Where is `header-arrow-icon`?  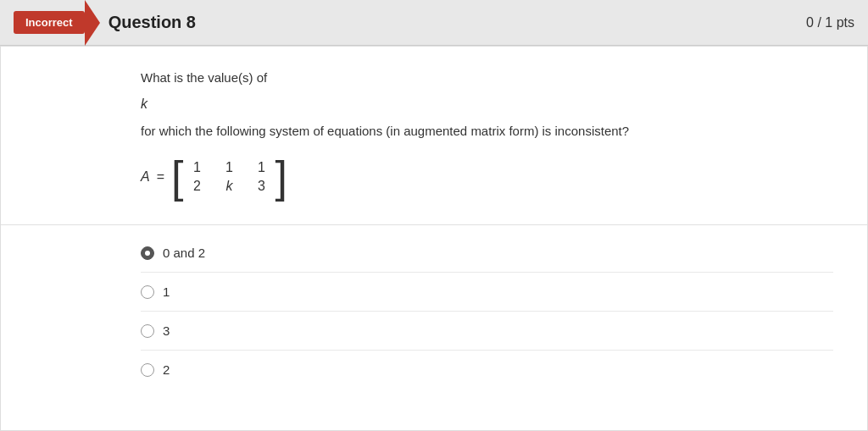 header-arrow-icon is located at coordinates (92, 23).